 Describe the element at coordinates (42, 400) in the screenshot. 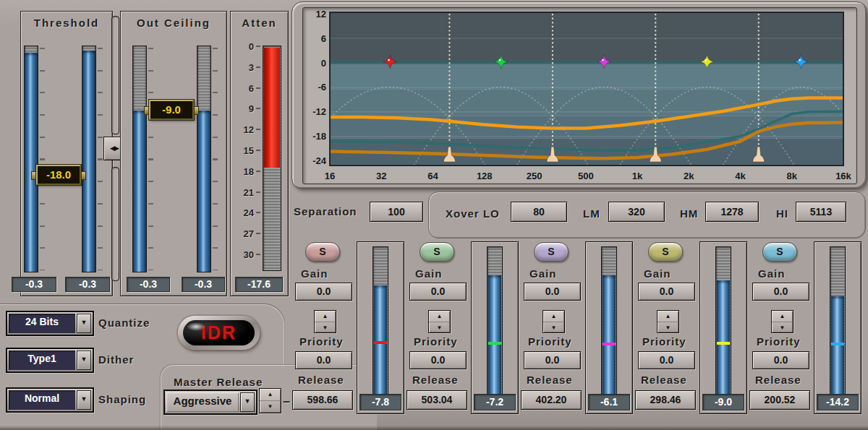

I see `shaping-value: Normal` at that location.